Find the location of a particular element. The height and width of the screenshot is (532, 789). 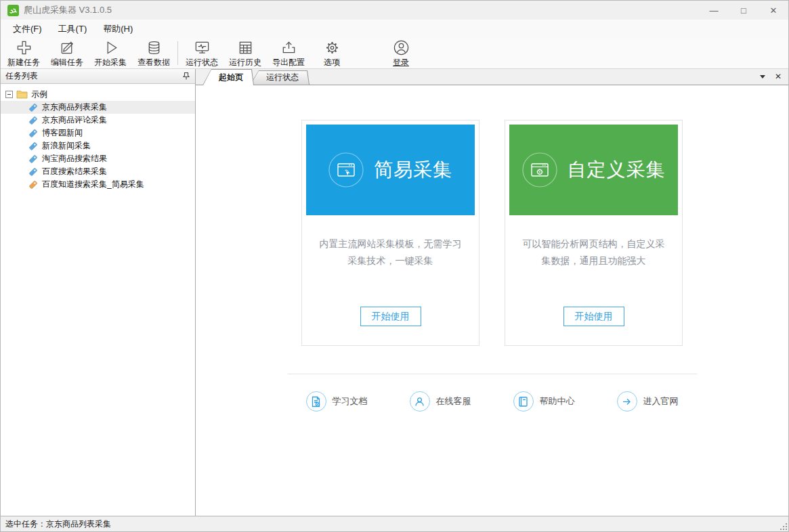

export-config-button: 导出配置 is located at coordinates (289, 53).